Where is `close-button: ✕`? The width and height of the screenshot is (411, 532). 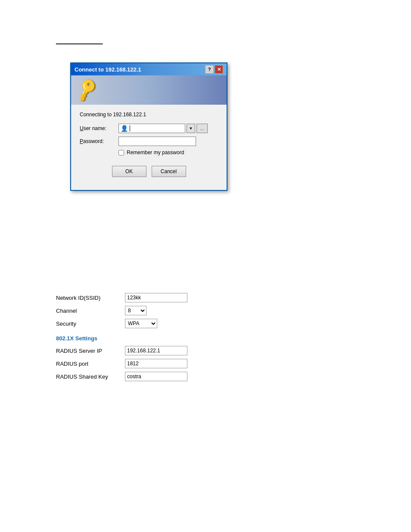 close-button: ✕ is located at coordinates (219, 69).